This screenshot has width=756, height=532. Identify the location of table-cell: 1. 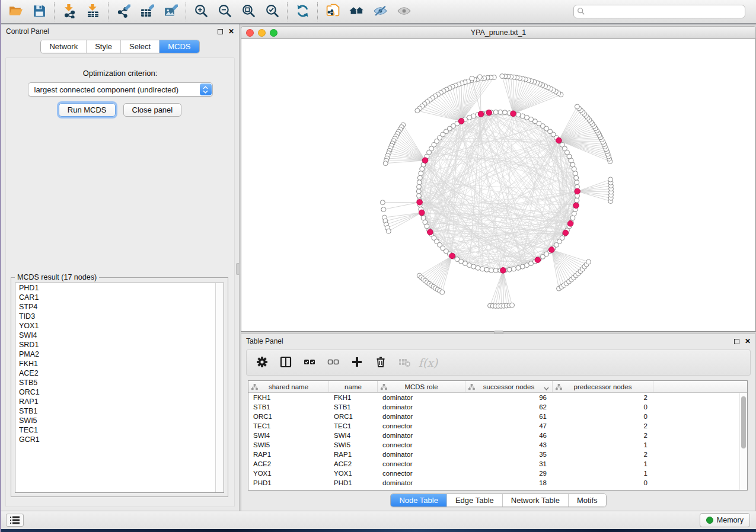
(603, 445).